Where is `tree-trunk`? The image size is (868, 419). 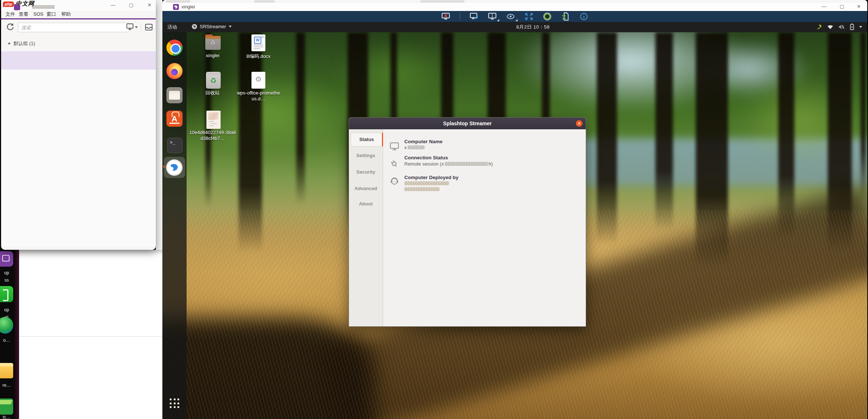
tree-trunk is located at coordinates (664, 131).